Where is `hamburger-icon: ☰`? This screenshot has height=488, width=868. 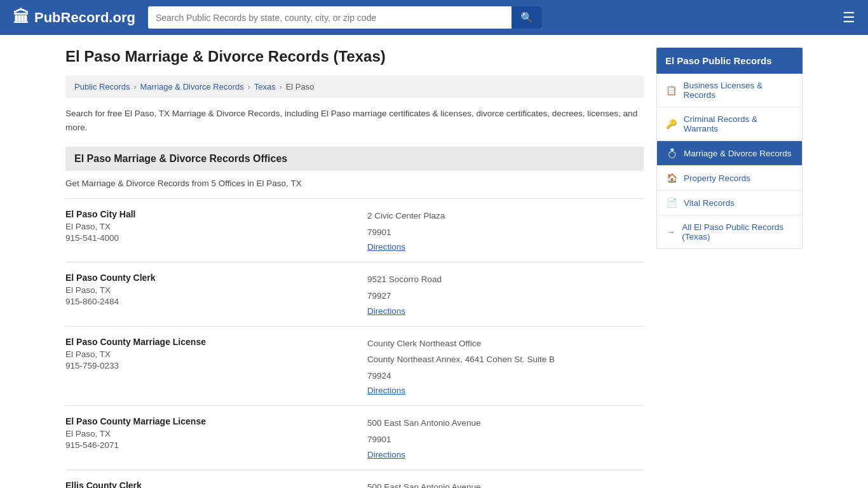
hamburger-icon: ☰ is located at coordinates (849, 18).